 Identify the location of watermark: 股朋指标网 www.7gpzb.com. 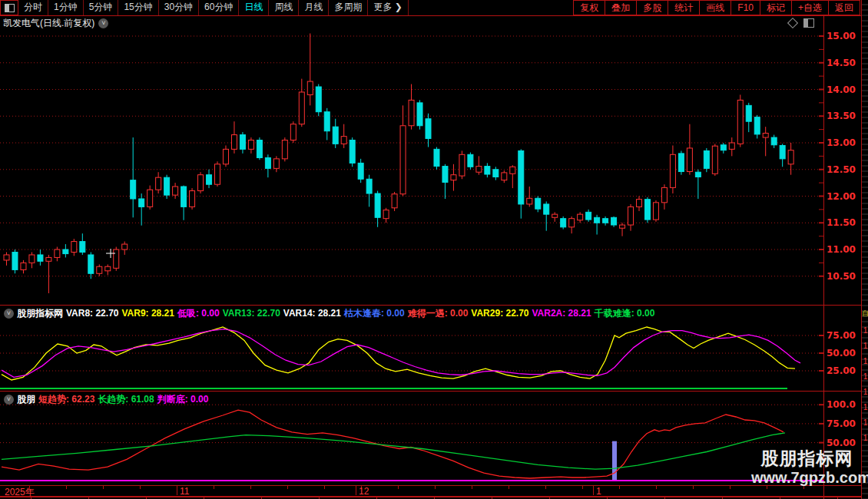
(807, 468).